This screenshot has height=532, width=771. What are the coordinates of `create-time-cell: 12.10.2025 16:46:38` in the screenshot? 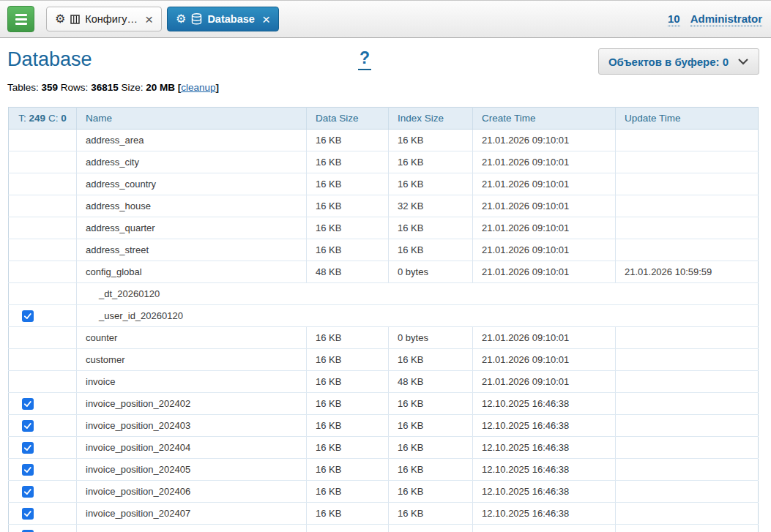 It's located at (545, 470).